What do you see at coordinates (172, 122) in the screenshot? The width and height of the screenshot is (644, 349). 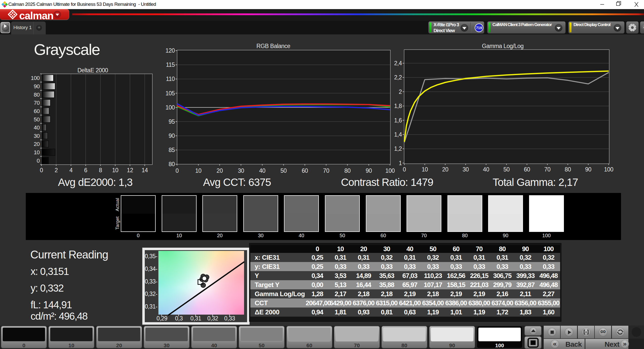 I see `svg-text: 95` at bounding box center [172, 122].